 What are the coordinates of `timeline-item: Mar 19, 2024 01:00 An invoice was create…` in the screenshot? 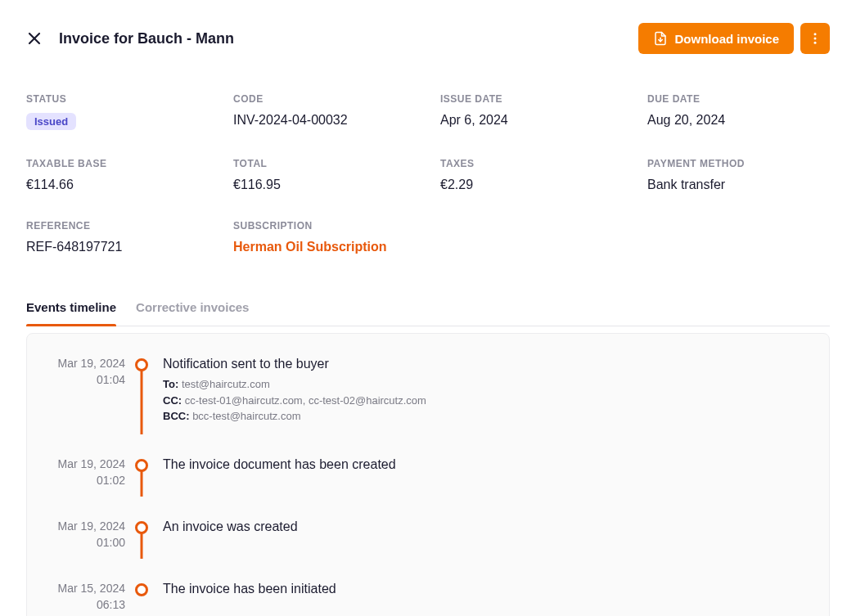 It's located at (428, 551).